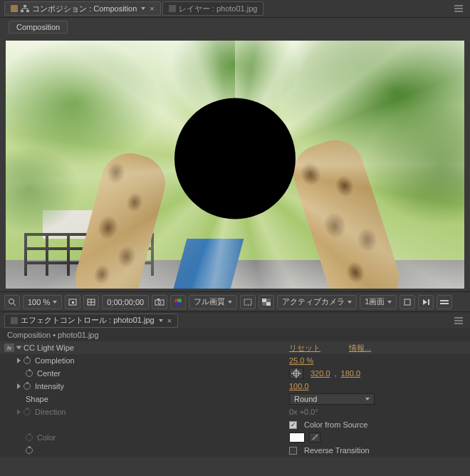 The width and height of the screenshot is (470, 476). I want to click on tab-composition: コンポジション : Composition ×, so click(83, 9).